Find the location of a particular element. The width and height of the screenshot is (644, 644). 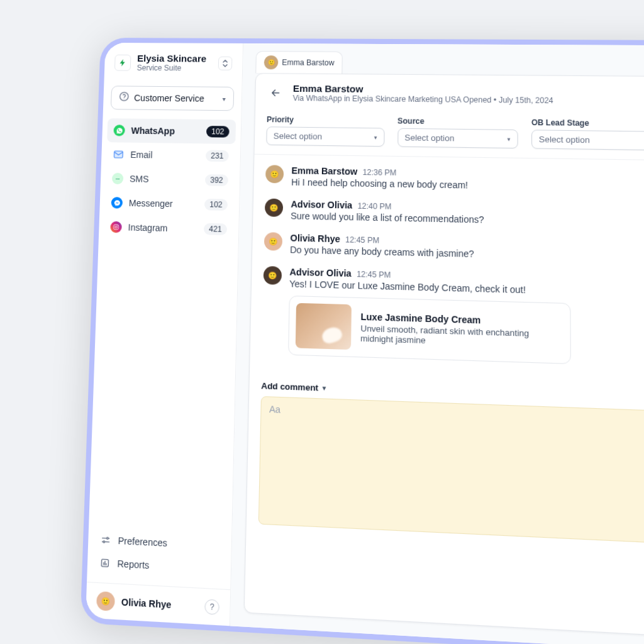

question-icon is located at coordinates (125, 97).